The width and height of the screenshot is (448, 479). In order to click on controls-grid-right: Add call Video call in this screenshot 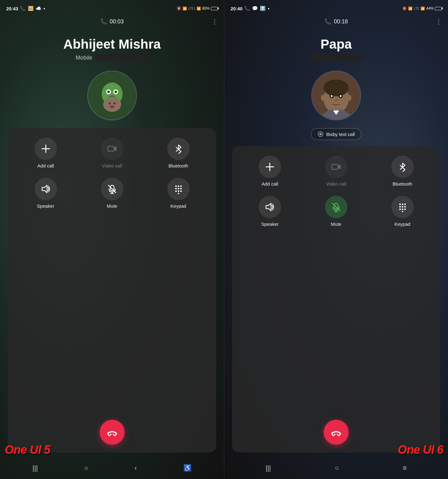, I will do `click(336, 191)`.